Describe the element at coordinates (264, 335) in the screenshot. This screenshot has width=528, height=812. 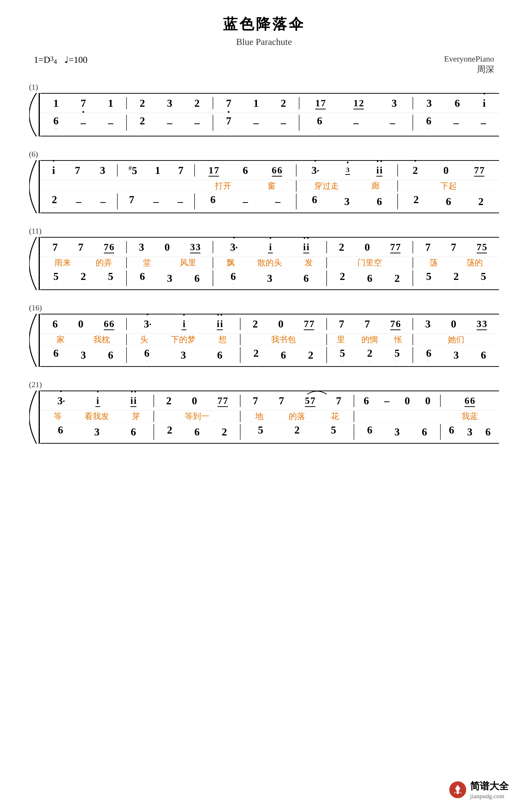
I see `system-4: (16) 6 0 66` at that location.